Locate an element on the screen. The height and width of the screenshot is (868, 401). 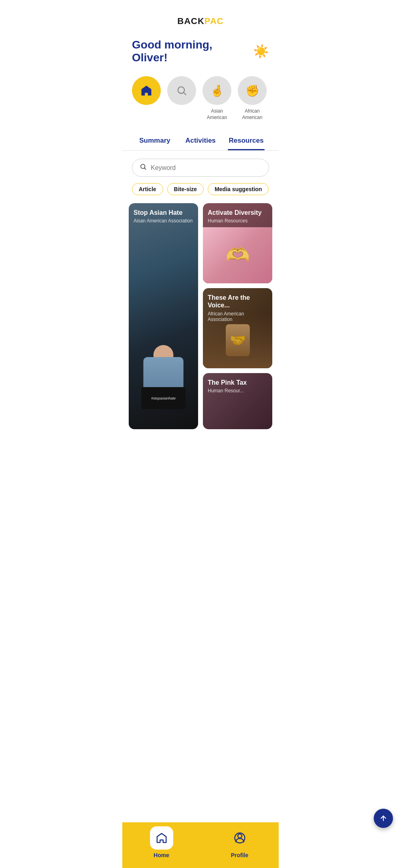
person-body: #stopasianhate is located at coordinates (164, 381).